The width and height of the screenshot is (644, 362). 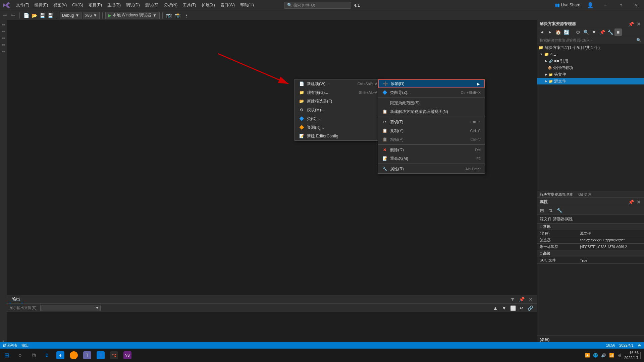 I want to click on taskbar-app-dell: D, so click(x=47, y=355).